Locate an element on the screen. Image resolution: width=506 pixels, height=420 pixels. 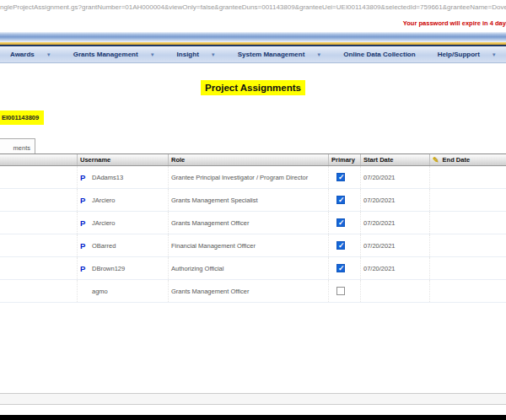
table-row: P DBrown129 Authorizing Official 07/20/2… is located at coordinates (253, 268).